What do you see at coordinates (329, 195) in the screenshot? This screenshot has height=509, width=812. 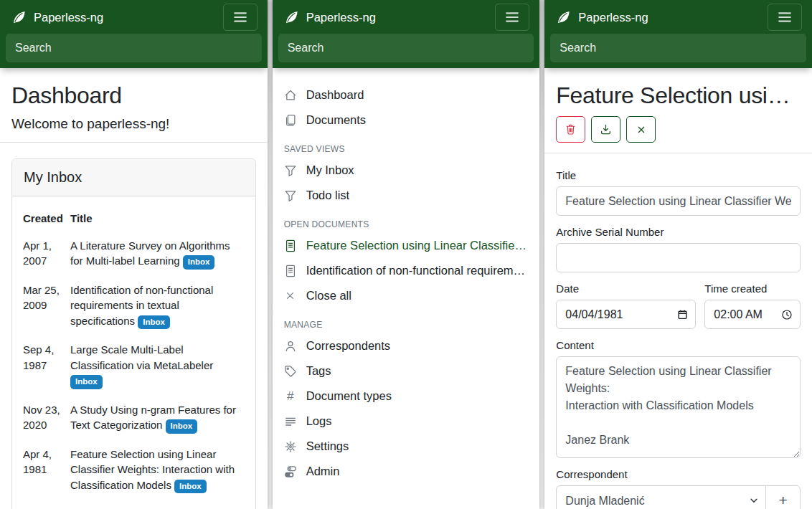 I see `sidebar-item-label: Todo list` at bounding box center [329, 195].